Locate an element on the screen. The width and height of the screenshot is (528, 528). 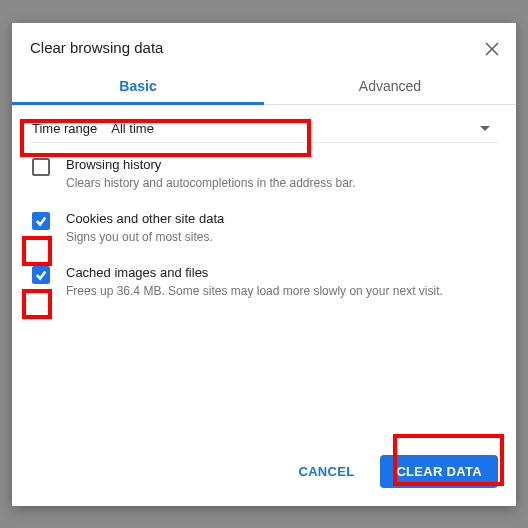
option-desc: Clears history and autocompletions in th… is located at coordinates (211, 183).